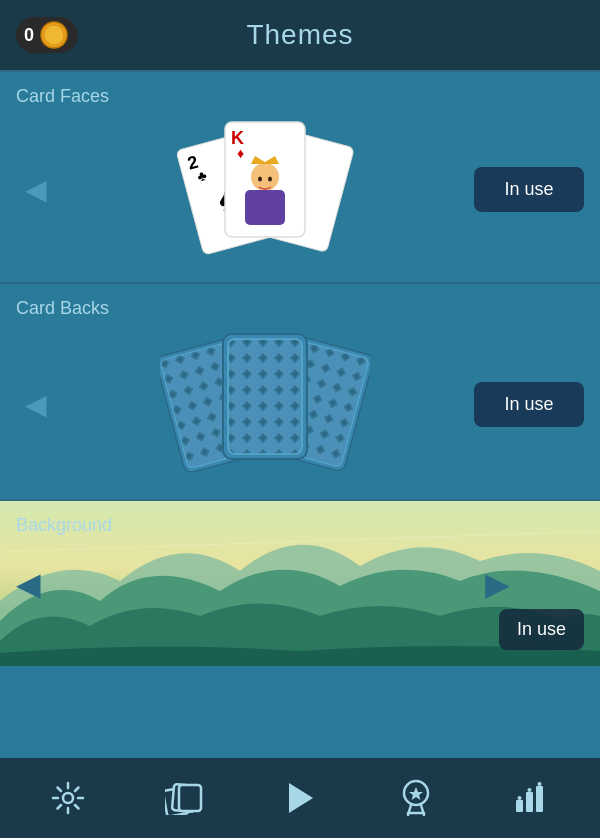 The height and width of the screenshot is (838, 600). Describe the element at coordinates (36, 404) in the screenshot. I see `card-backs-prev-button: ◀` at that location.